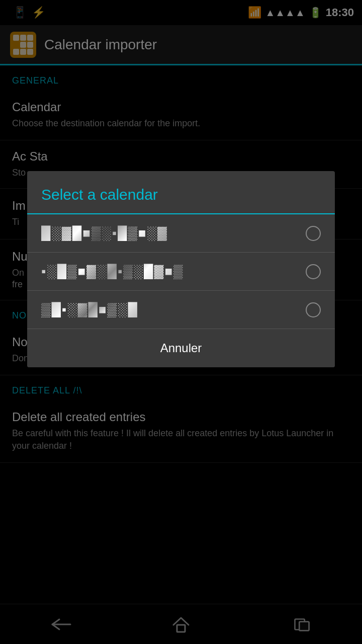 The image size is (362, 644). What do you see at coordinates (313, 233) in the screenshot?
I see `calendar-option-1-radio` at bounding box center [313, 233].